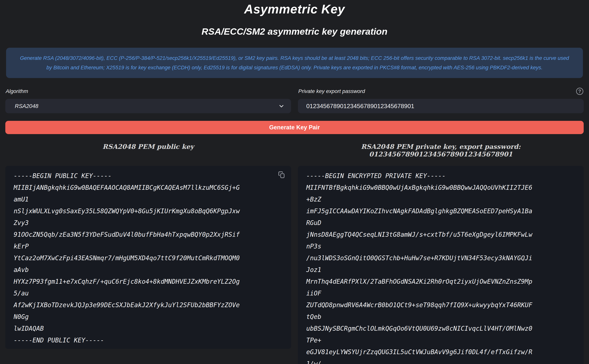 The image size is (589, 364). I want to click on info-banner-text: Generate RSA (2048/3072/4096-bit), ECC (…, so click(294, 63).